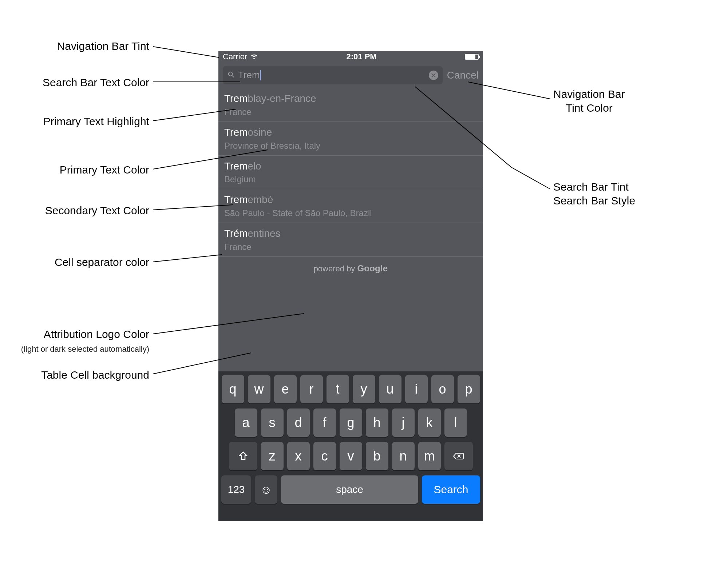 The image size is (728, 582). Describe the element at coordinates (260, 199) in the screenshot. I see `primary-rest: embé` at that location.